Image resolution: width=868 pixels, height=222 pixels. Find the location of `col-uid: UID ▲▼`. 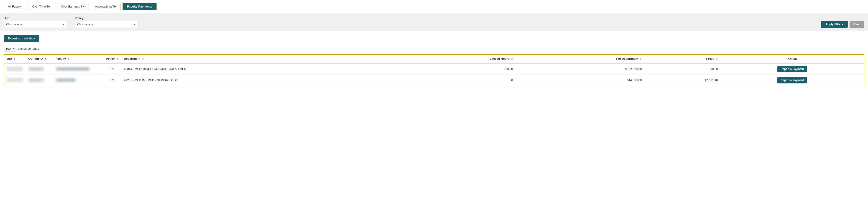

col-uid: UID ▲▼ is located at coordinates (15, 59).